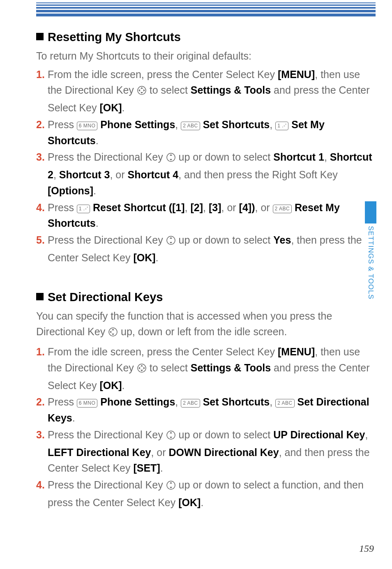 This screenshot has height=569, width=392. Describe the element at coordinates (258, 175) in the screenshot. I see `text: , and then press the Right Soft Key` at that location.